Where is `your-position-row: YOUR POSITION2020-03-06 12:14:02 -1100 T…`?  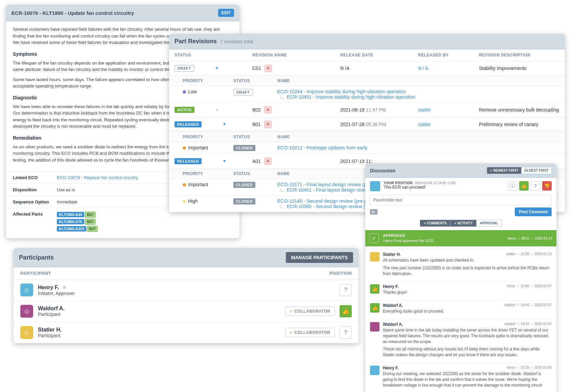 your-position-row: YOUR POSITION2020-03-06 12:14:02 -1100 T… is located at coordinates (461, 186).